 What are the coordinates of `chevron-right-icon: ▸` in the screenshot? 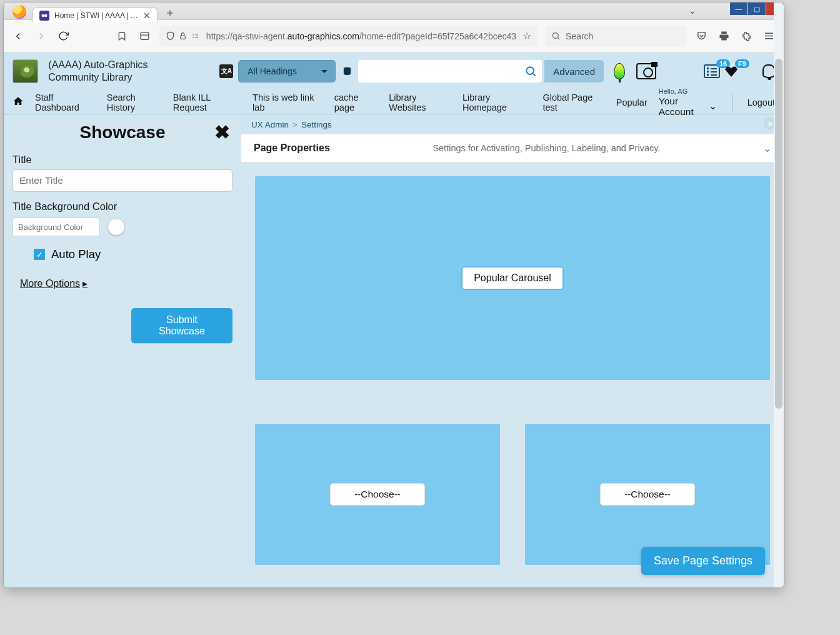 It's located at (85, 284).